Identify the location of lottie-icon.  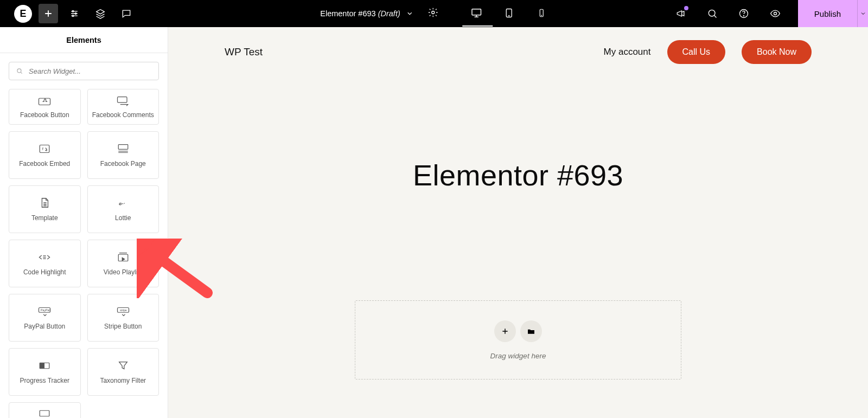
(123, 203).